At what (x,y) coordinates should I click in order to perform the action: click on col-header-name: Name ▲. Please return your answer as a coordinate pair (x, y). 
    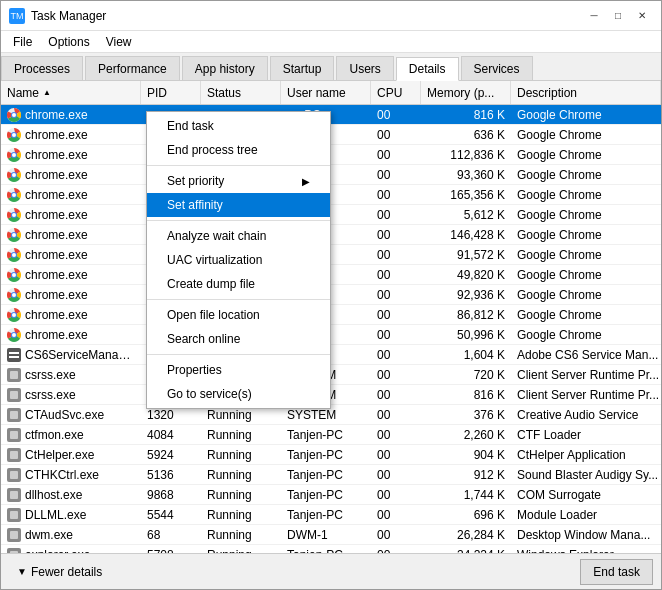
    Looking at the image, I should click on (71, 92).